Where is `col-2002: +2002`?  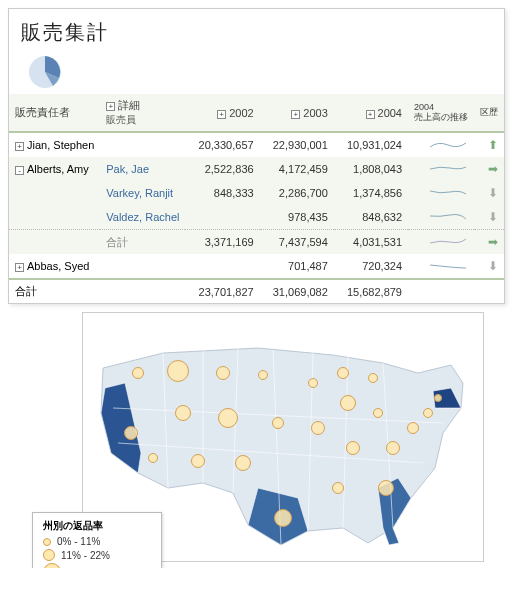 col-2002: +2002 is located at coordinates (222, 113).